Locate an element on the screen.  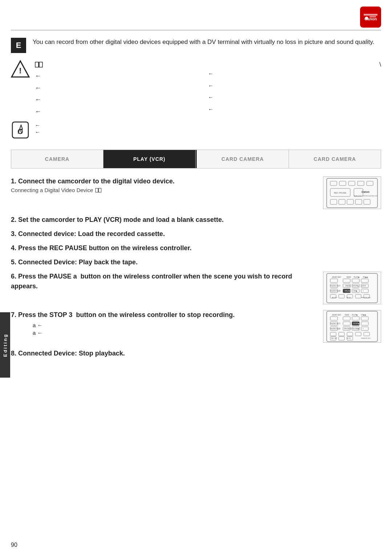
warning-icon: ! is located at coordinates (20, 70).